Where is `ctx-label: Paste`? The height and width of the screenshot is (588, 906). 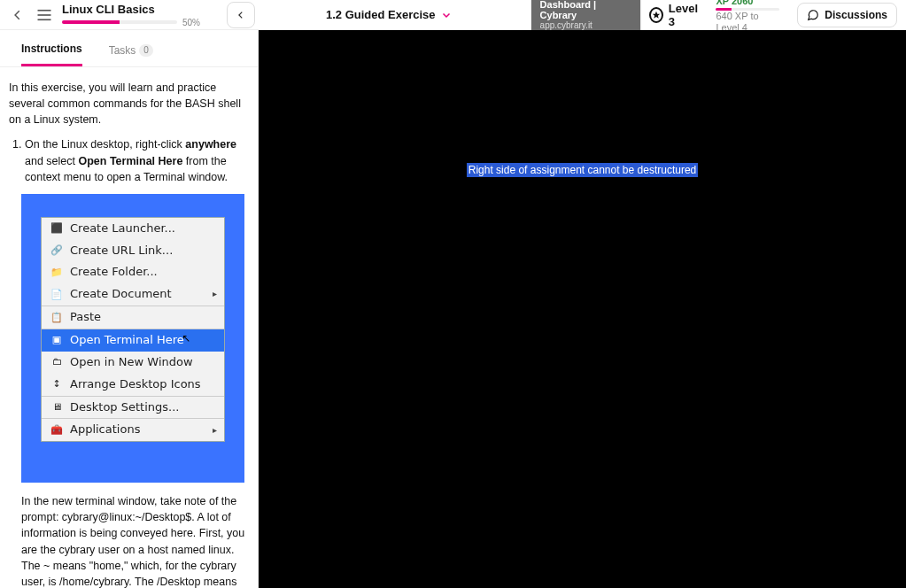 ctx-label: Paste is located at coordinates (85, 317).